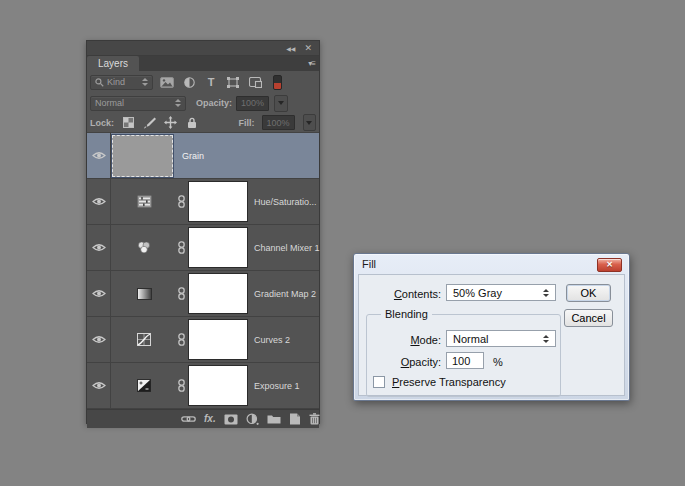 This screenshot has height=486, width=685. I want to click on filter-smart-object-icon, so click(255, 82).